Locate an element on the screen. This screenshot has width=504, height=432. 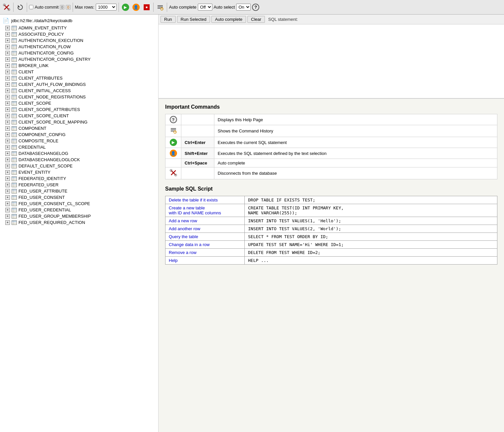
table-item: +DATABASECHANGELOGLOCK is located at coordinates (79, 160).